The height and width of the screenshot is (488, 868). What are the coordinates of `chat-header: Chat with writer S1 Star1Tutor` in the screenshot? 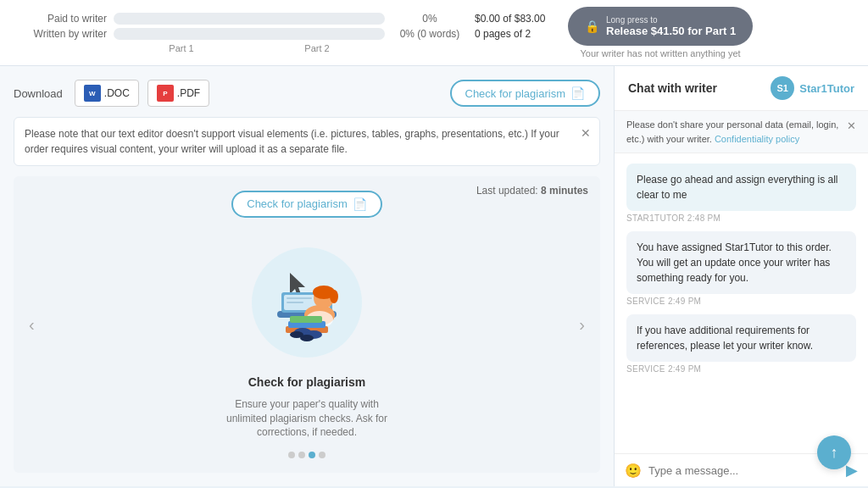 It's located at (741, 88).